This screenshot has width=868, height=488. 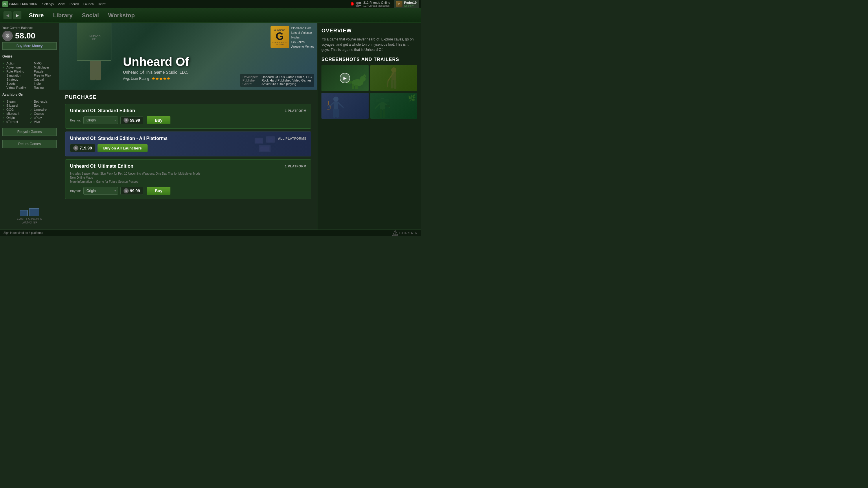 What do you see at coordinates (345, 78) in the screenshot?
I see `play-button-overlay: ▶` at bounding box center [345, 78].